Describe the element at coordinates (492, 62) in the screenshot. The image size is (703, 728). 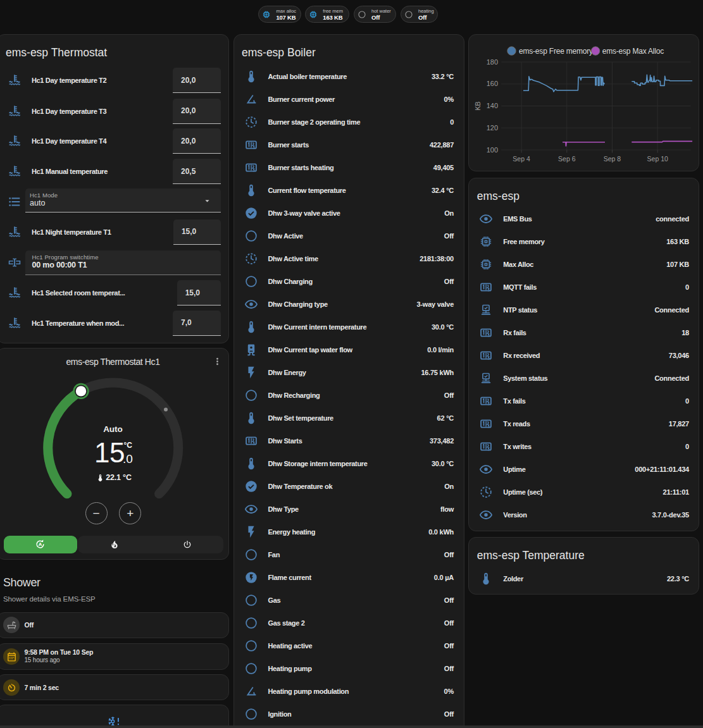
I see `svg-text: 180` at that location.